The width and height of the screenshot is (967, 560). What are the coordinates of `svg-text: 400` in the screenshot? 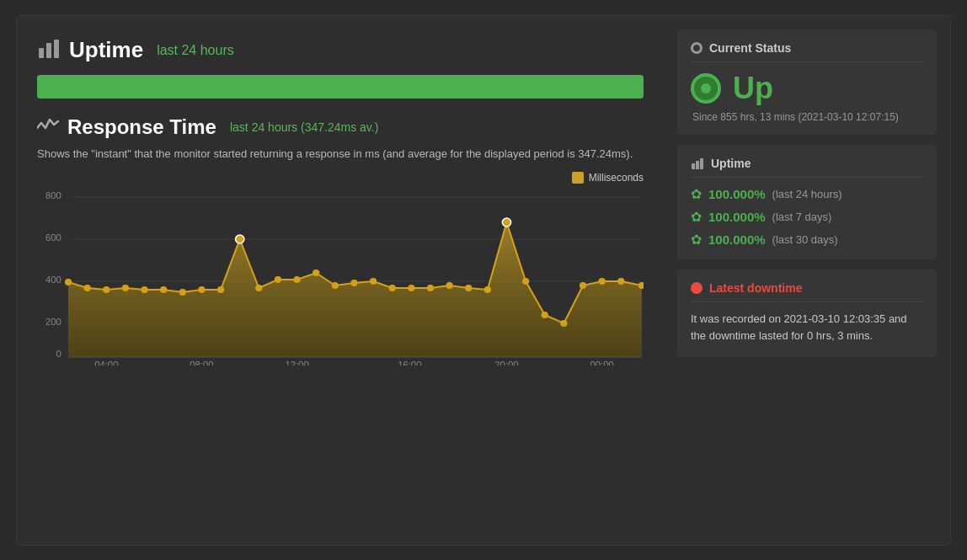 It's located at (54, 280).